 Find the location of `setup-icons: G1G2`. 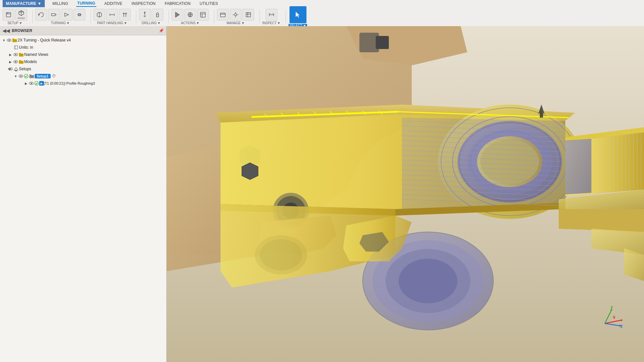

setup-icons: G1G2 is located at coordinates (15, 15).